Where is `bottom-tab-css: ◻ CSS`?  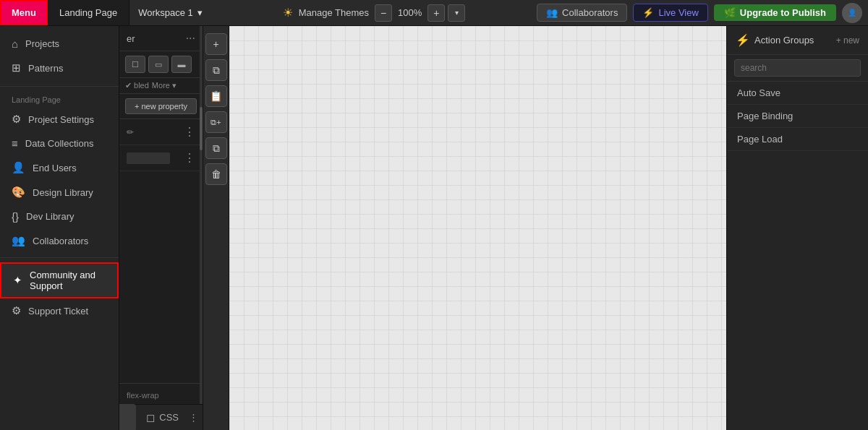
bottom-tab-css: ◻ CSS is located at coordinates (162, 418).